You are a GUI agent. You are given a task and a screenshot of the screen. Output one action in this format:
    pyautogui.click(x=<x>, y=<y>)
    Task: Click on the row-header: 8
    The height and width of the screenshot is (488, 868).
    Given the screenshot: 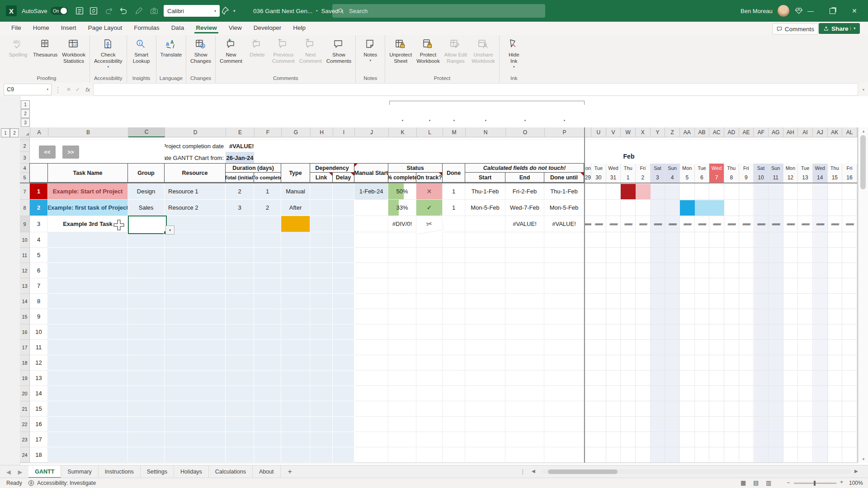 What is the action you would take?
    pyautogui.click(x=25, y=208)
    